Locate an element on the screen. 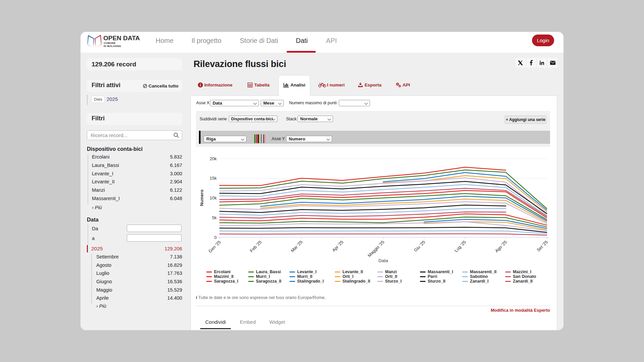 This screenshot has height=362, width=644. svg-text: 10k is located at coordinates (213, 198).